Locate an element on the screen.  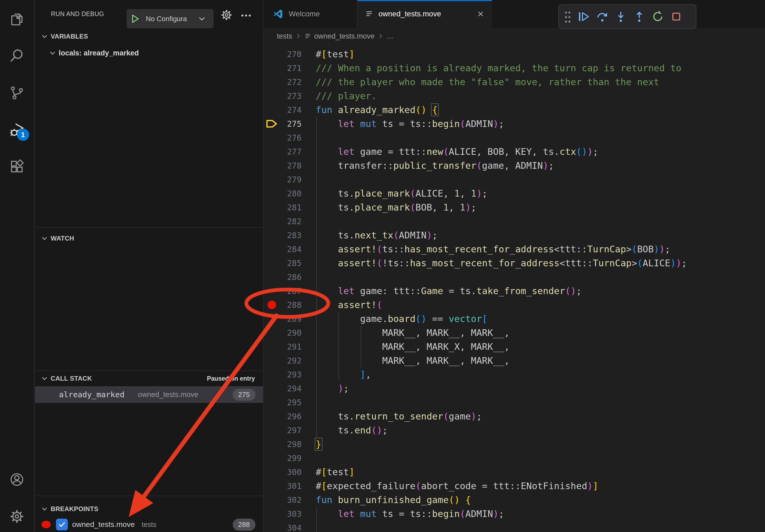
code-text: let game: ttt::Game = ts.take_from_sende… is located at coordinates (449, 291).